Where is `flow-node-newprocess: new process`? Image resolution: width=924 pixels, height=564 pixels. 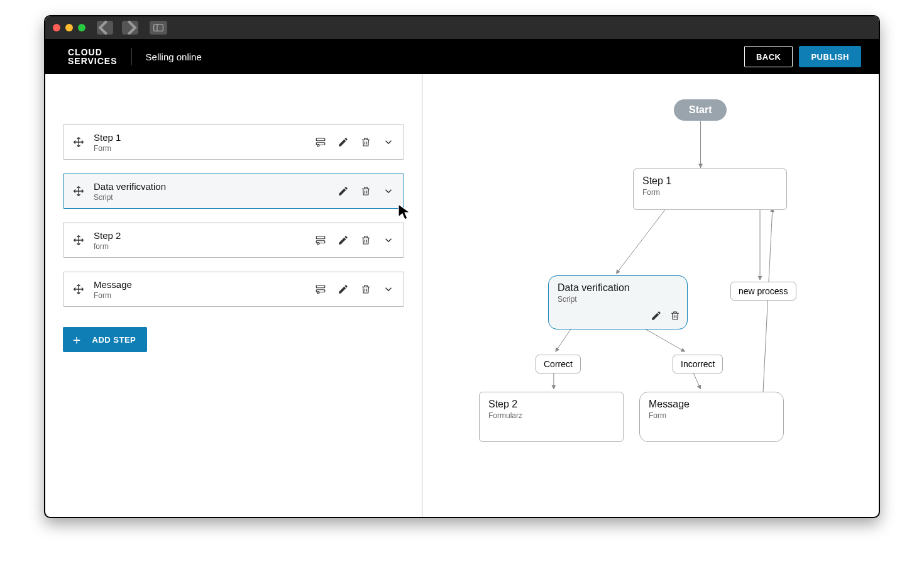 flow-node-newprocess: new process is located at coordinates (763, 291).